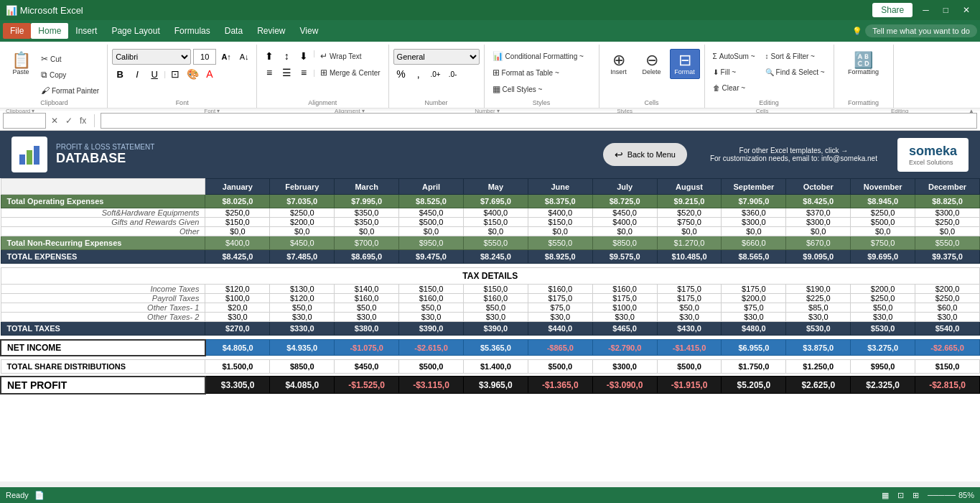  What do you see at coordinates (151, 57) in the screenshot?
I see `font-family-select: Calibri` at bounding box center [151, 57].